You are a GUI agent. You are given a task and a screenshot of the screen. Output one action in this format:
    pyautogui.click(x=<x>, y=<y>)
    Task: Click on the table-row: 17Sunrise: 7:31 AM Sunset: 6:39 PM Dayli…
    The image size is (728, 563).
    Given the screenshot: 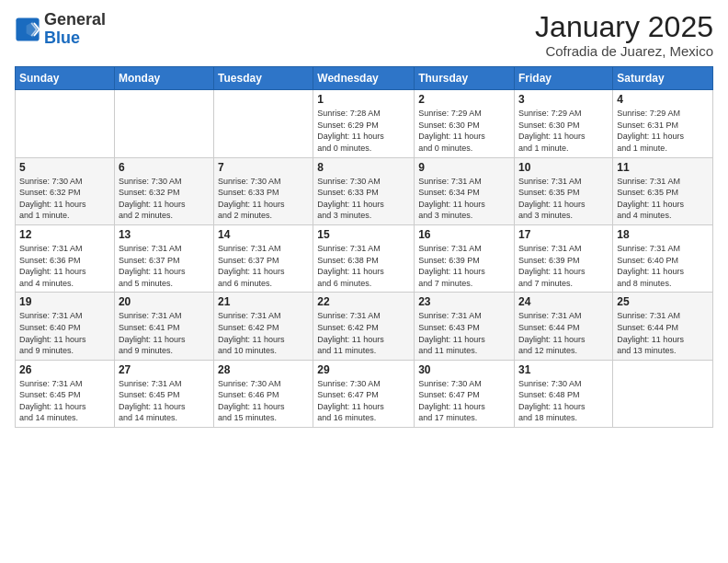 What is the action you would take?
    pyautogui.click(x=564, y=258)
    